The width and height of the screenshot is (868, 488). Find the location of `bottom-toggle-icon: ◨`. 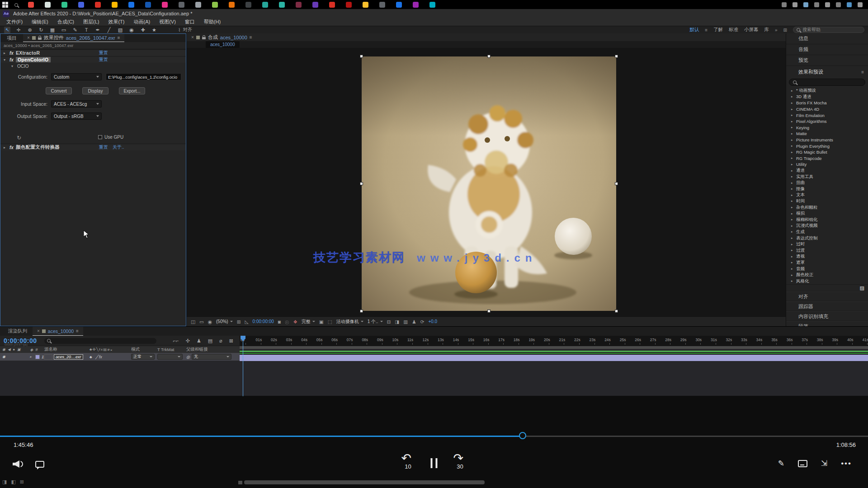

bottom-toggle-icon: ◨ is located at coordinates (5, 482).